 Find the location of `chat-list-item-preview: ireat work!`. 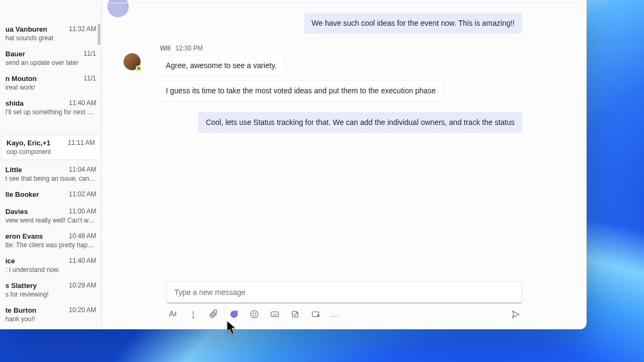

chat-list-item-preview: ireat work! is located at coordinates (50, 87).